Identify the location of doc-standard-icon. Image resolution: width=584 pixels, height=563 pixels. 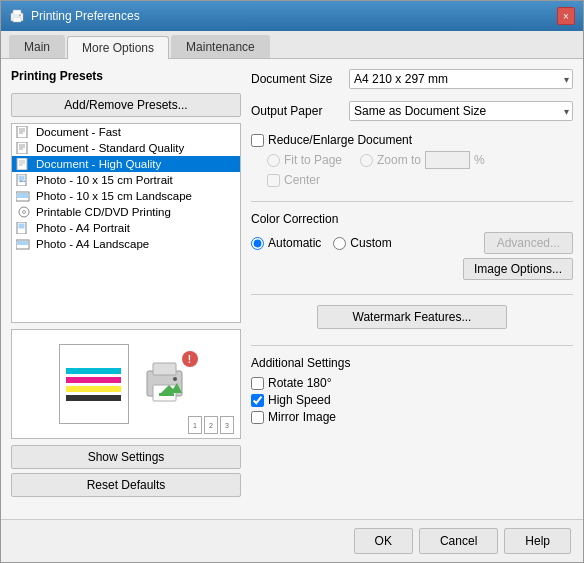
(24, 148).